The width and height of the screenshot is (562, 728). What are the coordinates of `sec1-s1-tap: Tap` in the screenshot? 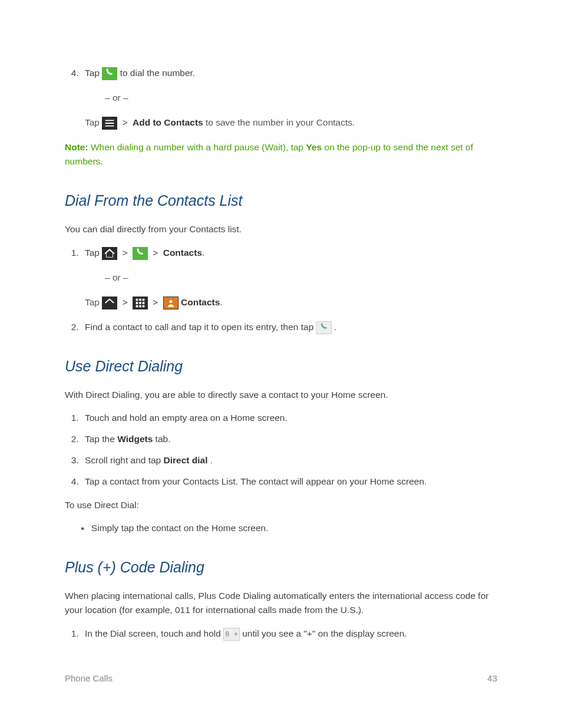 It's located at (92, 252).